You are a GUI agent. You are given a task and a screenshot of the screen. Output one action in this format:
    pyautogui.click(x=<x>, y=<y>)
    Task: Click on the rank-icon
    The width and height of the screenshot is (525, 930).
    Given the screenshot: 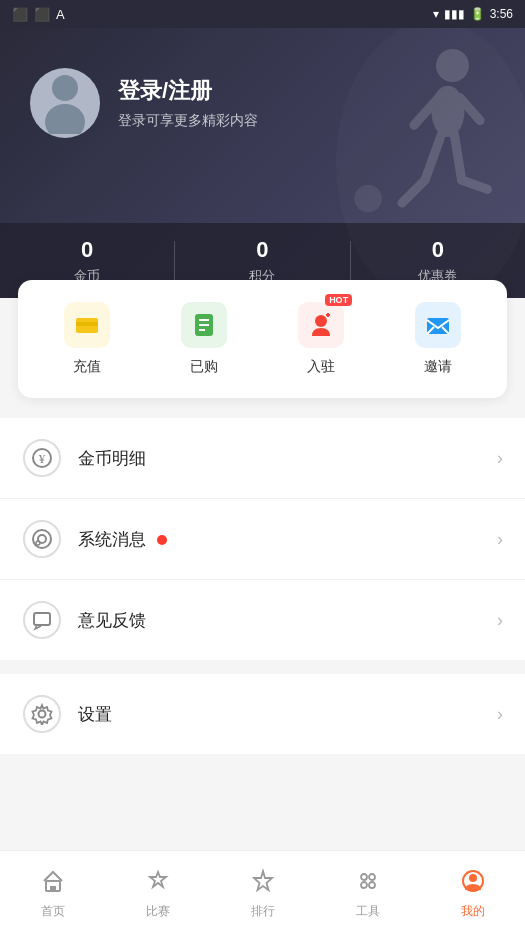 What is the action you would take?
    pyautogui.click(x=263, y=884)
    